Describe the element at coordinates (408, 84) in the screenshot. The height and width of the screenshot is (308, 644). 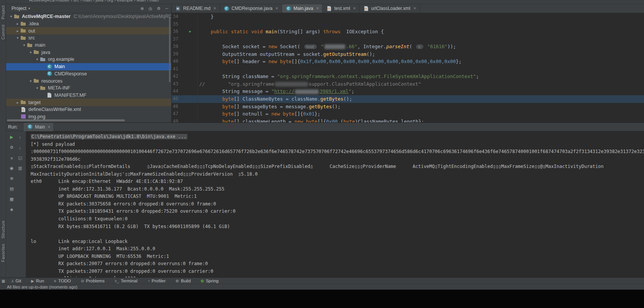
I see `code-line-43: 43// "org.springframesupport.ClassPathXm…` at that location.